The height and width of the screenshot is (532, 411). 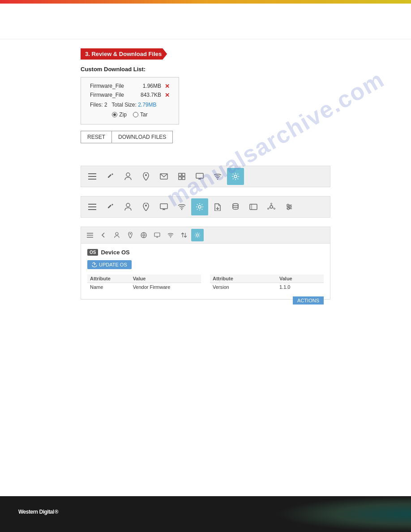 I want to click on right-col-value: Value, so click(x=300, y=279).